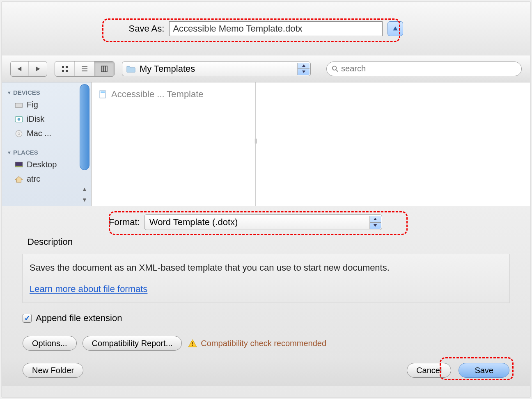 Image resolution: width=532 pixels, height=399 pixels. I want to click on sidebar-item-fig: Fig, so click(47, 105).